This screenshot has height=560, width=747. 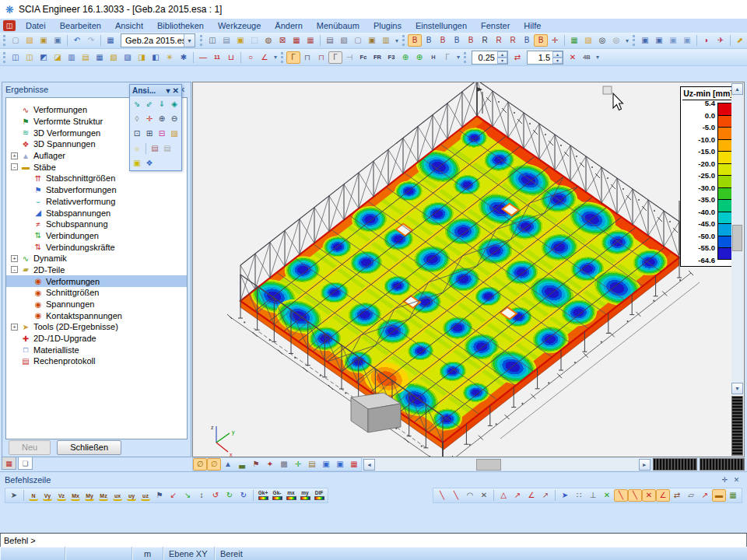 I want to click on activity-button: ⬚, so click(x=254, y=40).